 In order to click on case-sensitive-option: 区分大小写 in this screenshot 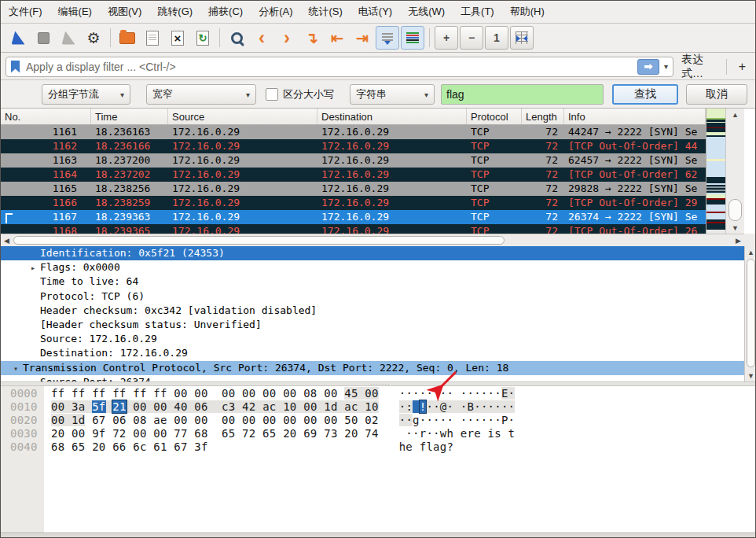, I will do `click(300, 94)`.